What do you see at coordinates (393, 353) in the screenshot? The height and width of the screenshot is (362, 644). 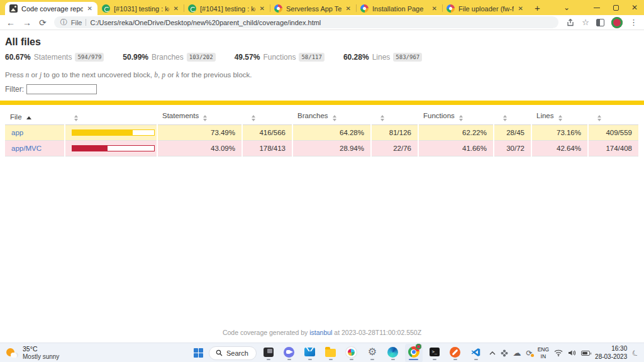 I see `taskbar-edge` at bounding box center [393, 353].